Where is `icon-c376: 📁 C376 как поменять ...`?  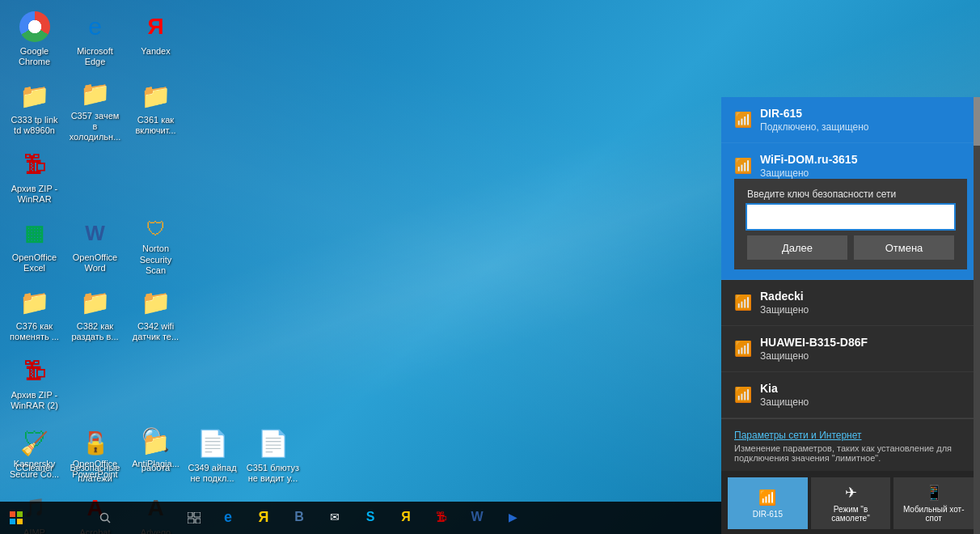 icon-c376: 📁 C376 как поменять ... is located at coordinates (34, 314).